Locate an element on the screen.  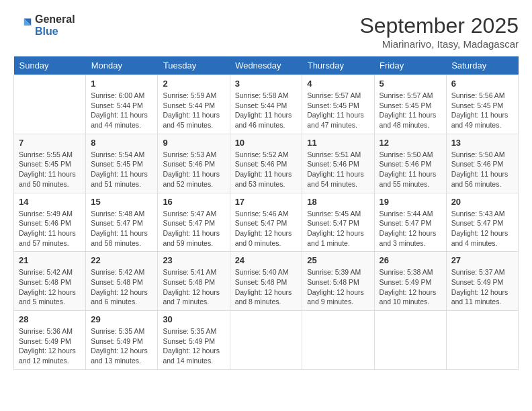
day-number: 10 is located at coordinates (266, 142).